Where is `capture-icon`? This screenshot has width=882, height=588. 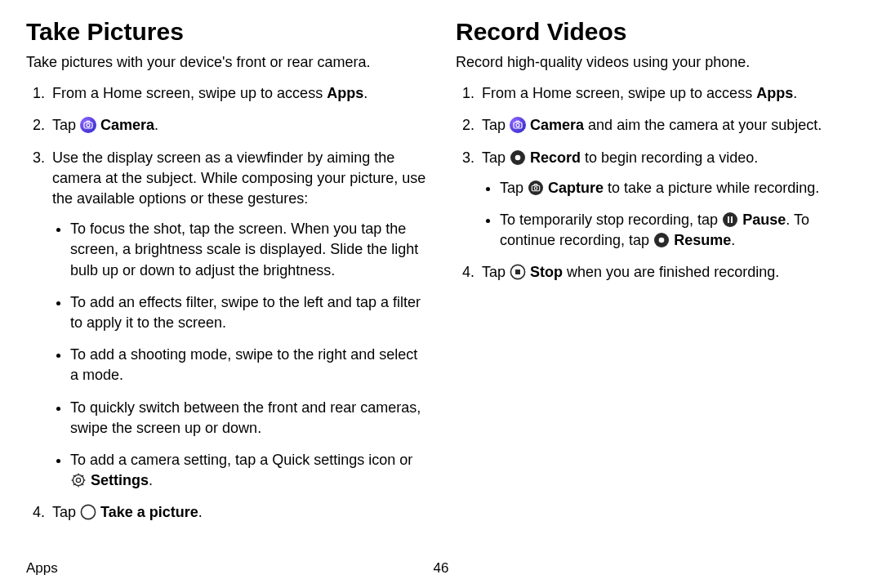 capture-icon is located at coordinates (536, 188).